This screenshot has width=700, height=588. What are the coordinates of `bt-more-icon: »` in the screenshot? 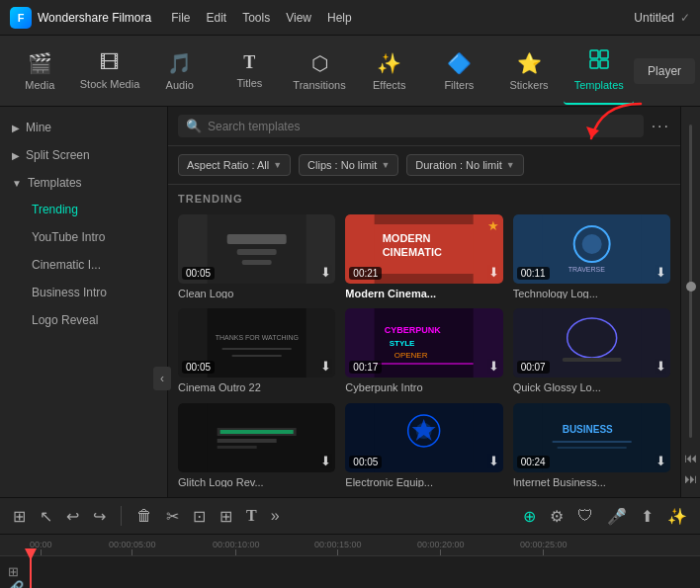 It's located at (275, 516).